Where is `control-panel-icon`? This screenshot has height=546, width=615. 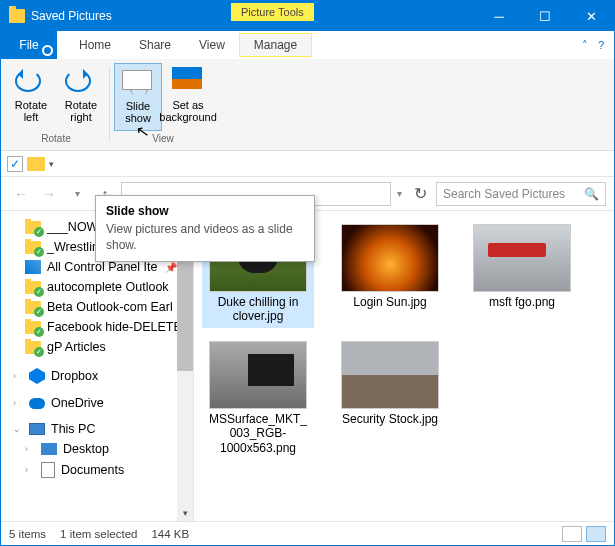
control-panel-icon is located at coordinates (33, 267).